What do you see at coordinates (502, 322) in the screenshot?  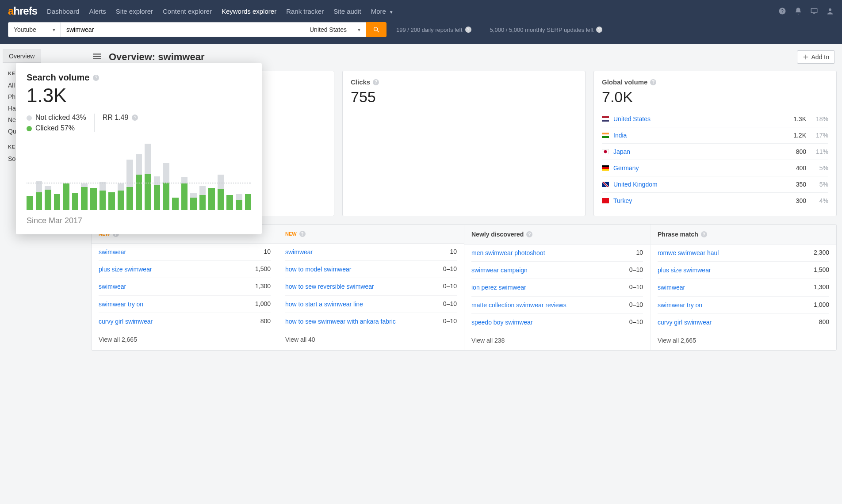 I see `keyword-link: speedo boy swimwear` at bounding box center [502, 322].